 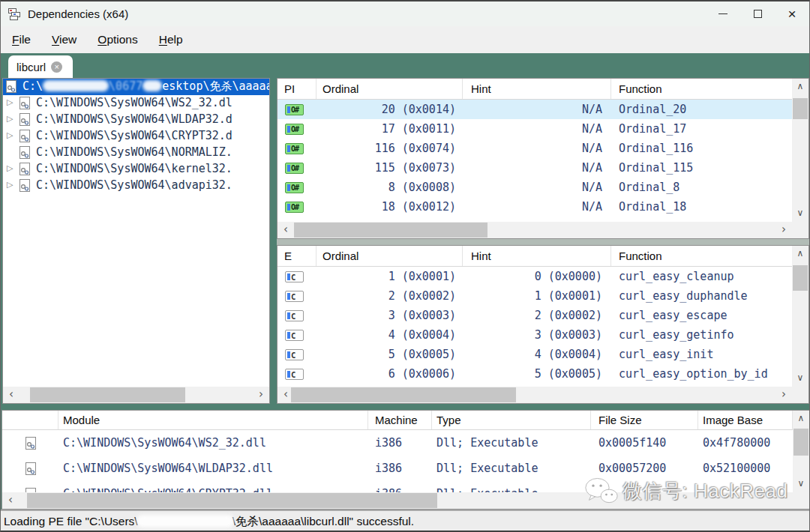 What do you see at coordinates (535, 168) in the screenshot?
I see `import-row: O# 115 (0x0073) N/A Ordinal_115` at bounding box center [535, 168].